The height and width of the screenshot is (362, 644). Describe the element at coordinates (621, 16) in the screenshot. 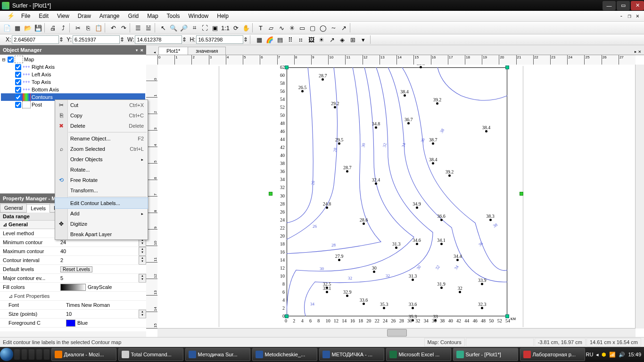

I see `mdi-minimize: -` at that location.